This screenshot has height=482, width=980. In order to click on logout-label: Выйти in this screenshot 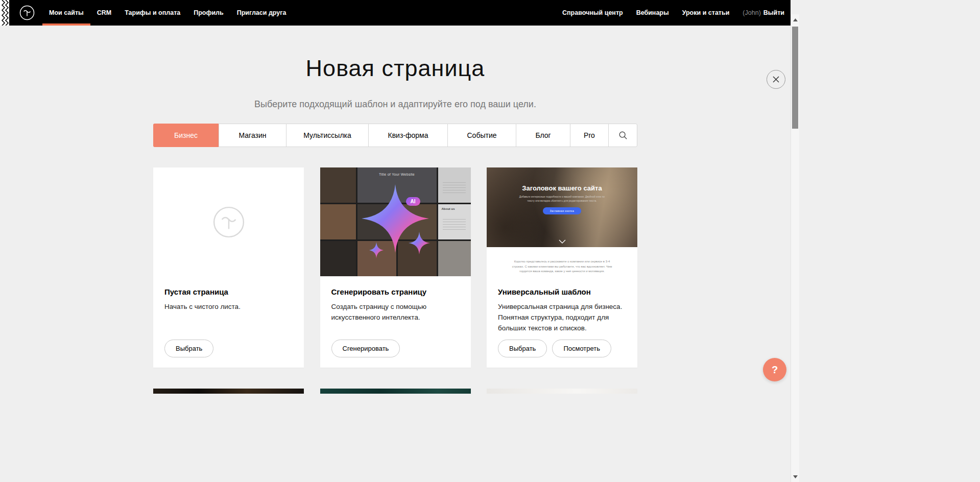, I will do `click(774, 13)`.